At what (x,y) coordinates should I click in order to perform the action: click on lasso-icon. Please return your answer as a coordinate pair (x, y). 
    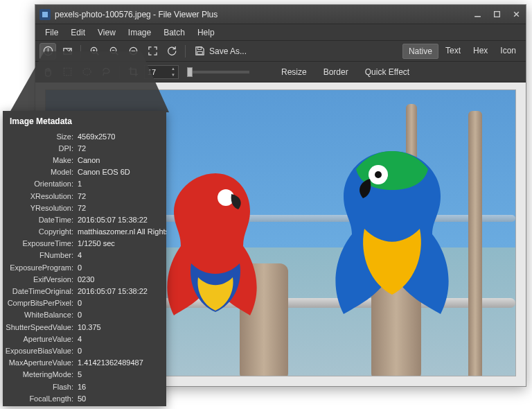
    Looking at the image, I should click on (106, 72).